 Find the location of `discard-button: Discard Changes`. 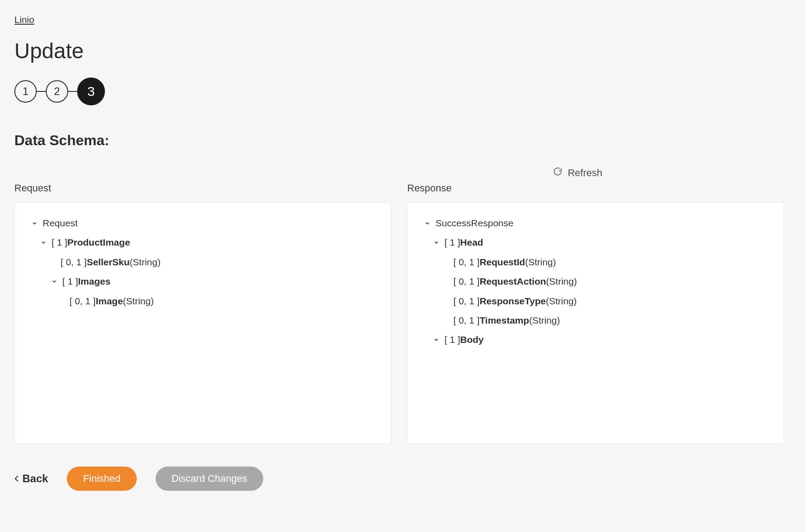

discard-button: Discard Changes is located at coordinates (210, 479).